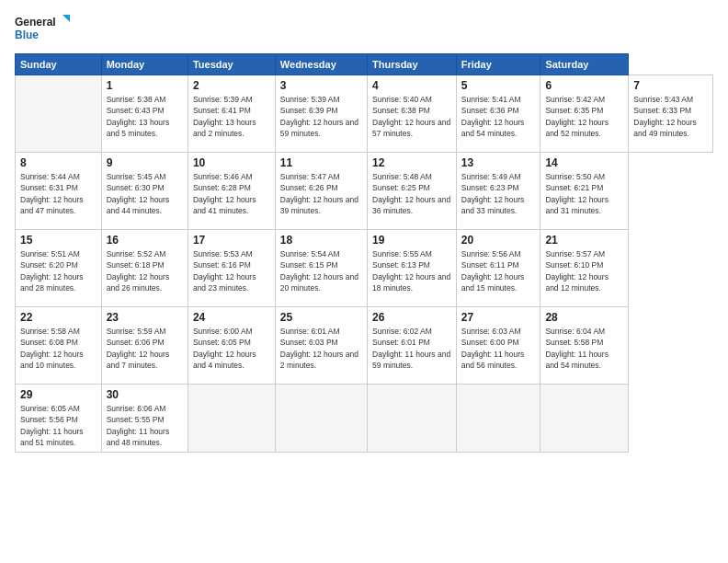 This screenshot has width=728, height=563. I want to click on calendar-cell: 22Sunrise: 5:58 AM Sunset: 6:08 PM Dayli…, so click(59, 346).